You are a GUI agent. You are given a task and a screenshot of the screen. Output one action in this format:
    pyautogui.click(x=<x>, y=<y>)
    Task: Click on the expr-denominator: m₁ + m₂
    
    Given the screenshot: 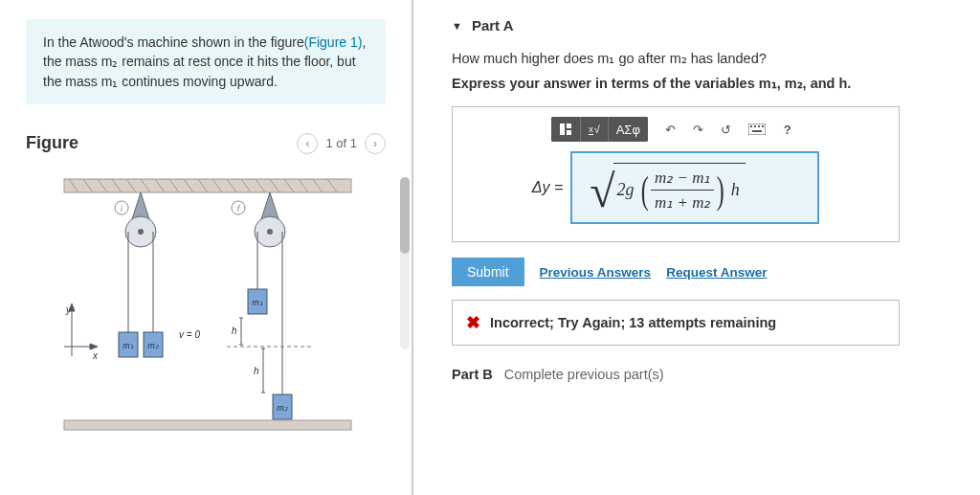 What is the action you would take?
    pyautogui.click(x=683, y=201)
    